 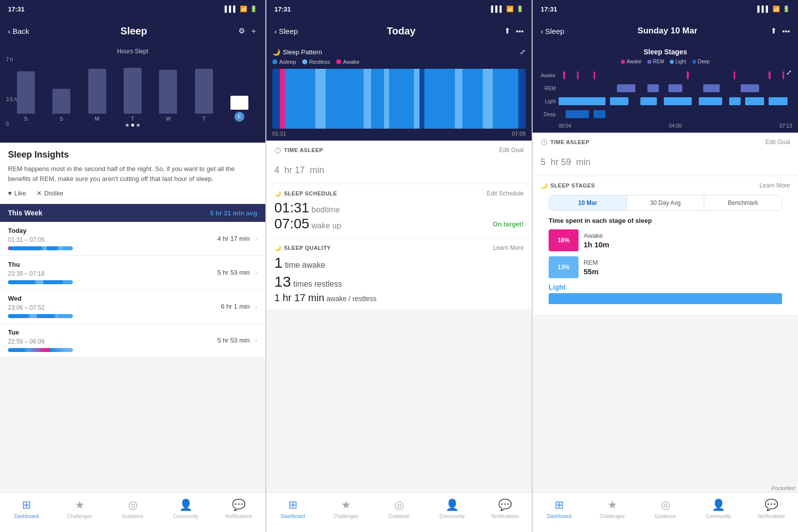 I want to click on sleep-row-today: Today 01:31 – 07:05 4 hr 17 min ›, so click(x=133, y=239).